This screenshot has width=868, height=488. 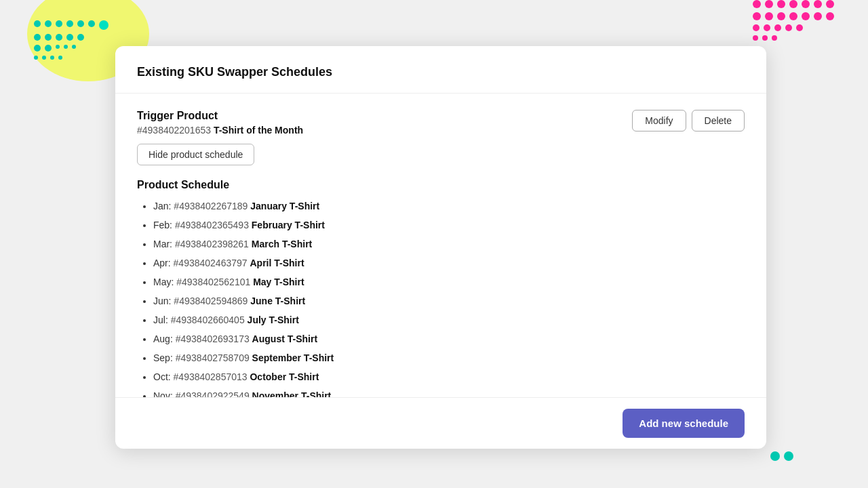 I want to click on product-name: January T-Shirt, so click(x=285, y=206).